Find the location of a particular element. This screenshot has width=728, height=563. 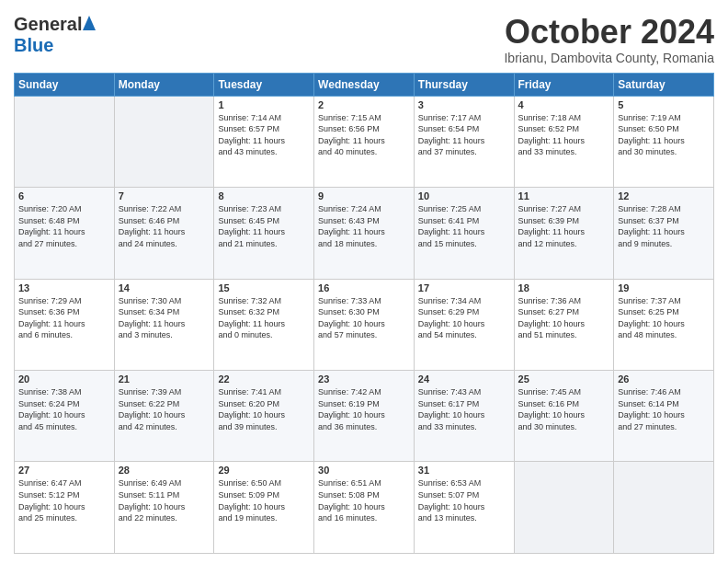

day-number: 9 is located at coordinates (364, 196).